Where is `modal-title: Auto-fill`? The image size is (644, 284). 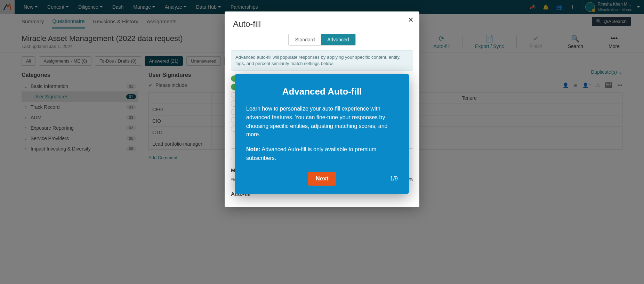 modal-title: Auto-fill is located at coordinates (322, 23).